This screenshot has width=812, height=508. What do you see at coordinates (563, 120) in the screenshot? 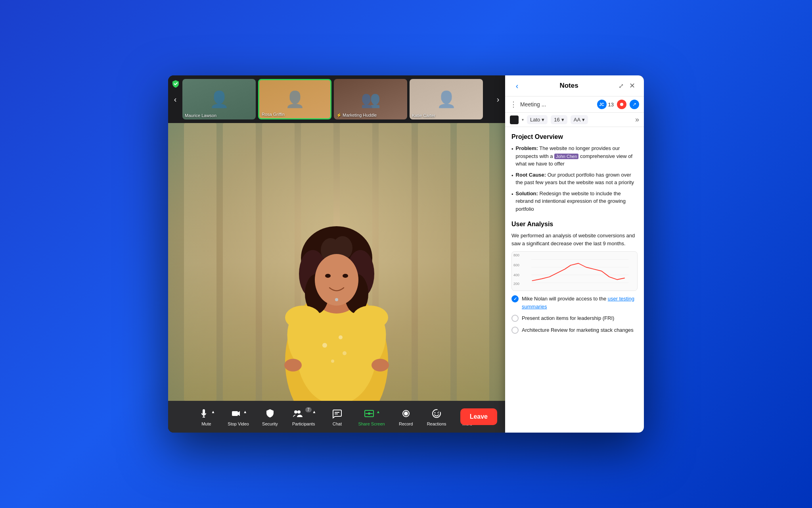
I see `font-size-chevron: ▾` at bounding box center [563, 120].